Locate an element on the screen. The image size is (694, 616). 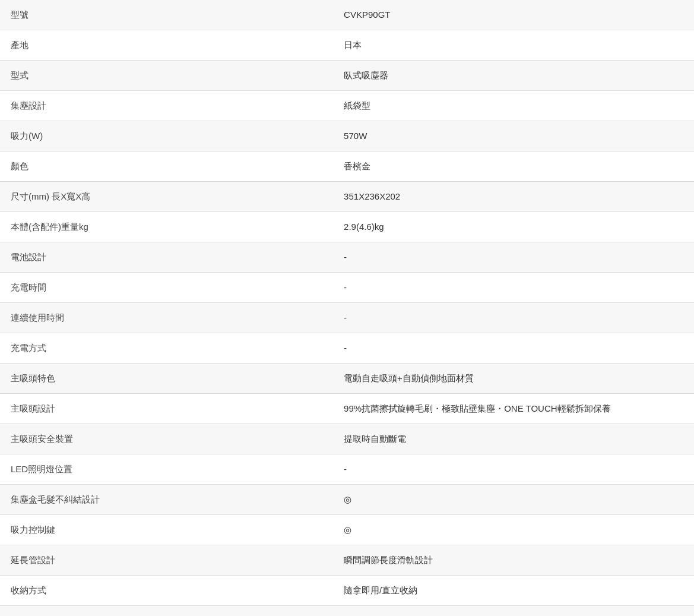
spec-label: 延長管設計 is located at coordinates (166, 561).